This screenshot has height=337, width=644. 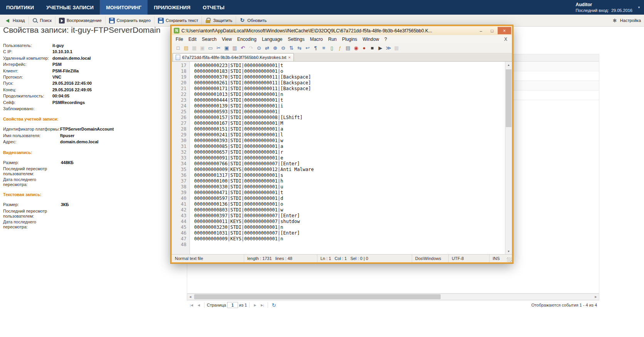 I want to click on save-all-icon: ▣, so click(x=203, y=48).